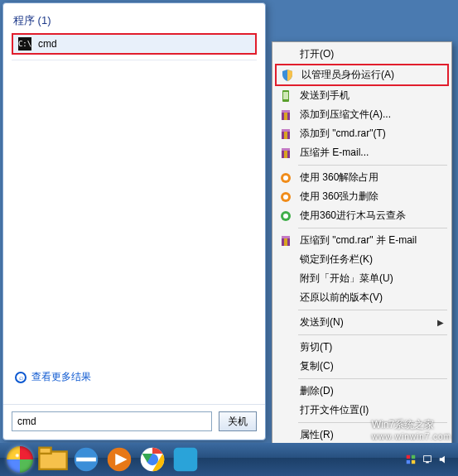 This screenshot has width=458, height=476. I want to click on menu-item-label: 附到「开始」菜单(U), so click(372, 278).